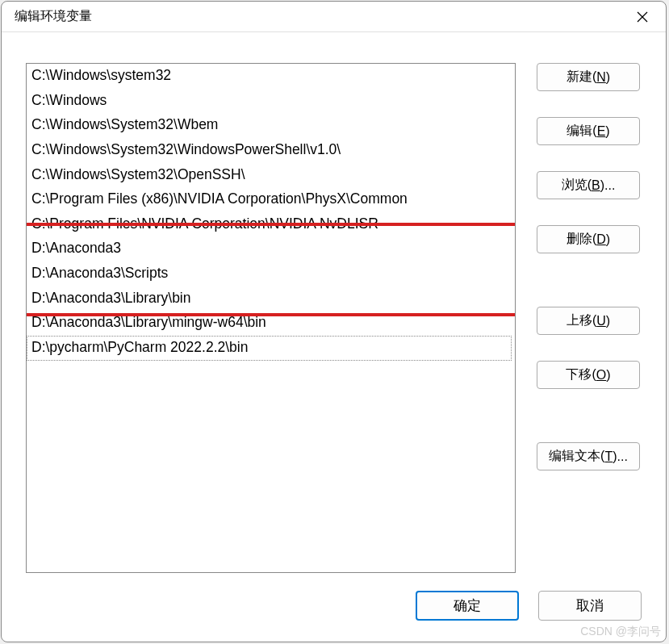 The width and height of the screenshot is (669, 644). I want to click on window-title: 编辑环境变量, so click(53, 16).